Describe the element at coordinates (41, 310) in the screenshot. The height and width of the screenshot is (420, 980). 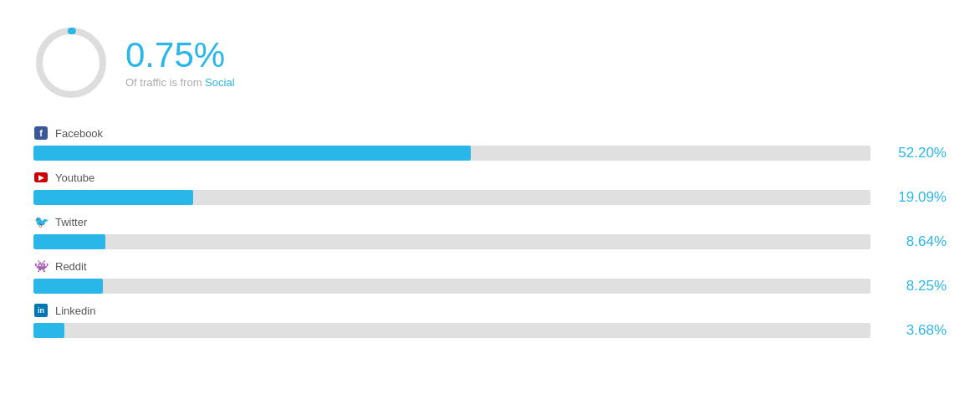
I see `linkedin-icon: in` at that location.